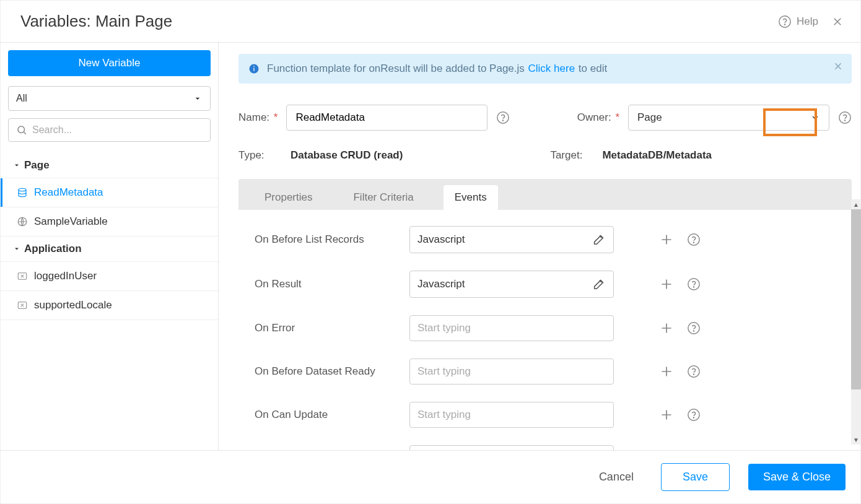 This screenshot has height=504, width=861. Describe the element at coordinates (616, 477) in the screenshot. I see `cancel-button: Cancel` at that location.